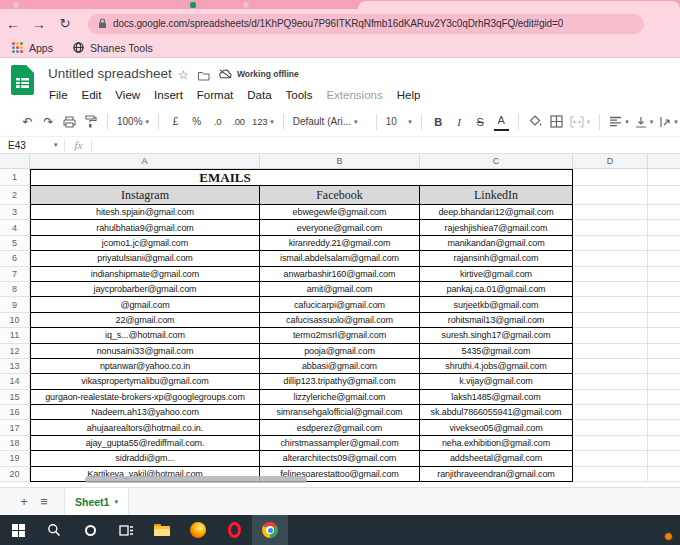 This screenshot has width=680, height=545. What do you see at coordinates (340, 162) in the screenshot?
I see `col-header-b: B` at bounding box center [340, 162].